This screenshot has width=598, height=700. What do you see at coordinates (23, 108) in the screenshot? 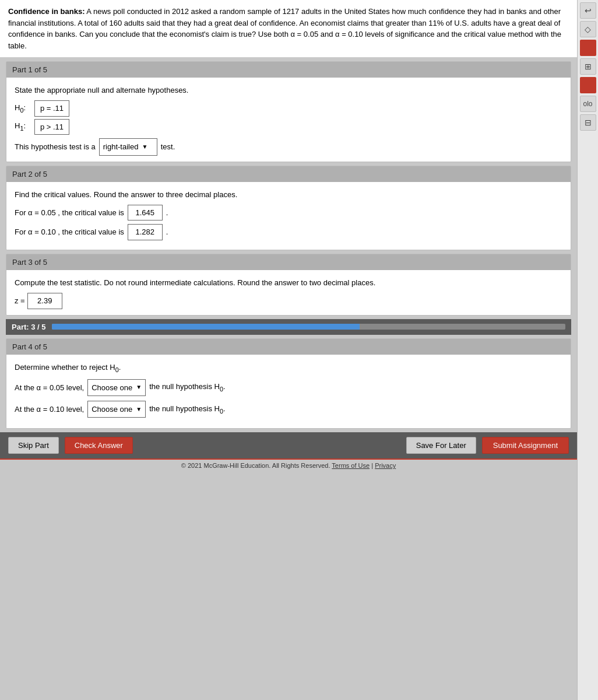
I see `h0-label: H0:` at bounding box center [23, 108].